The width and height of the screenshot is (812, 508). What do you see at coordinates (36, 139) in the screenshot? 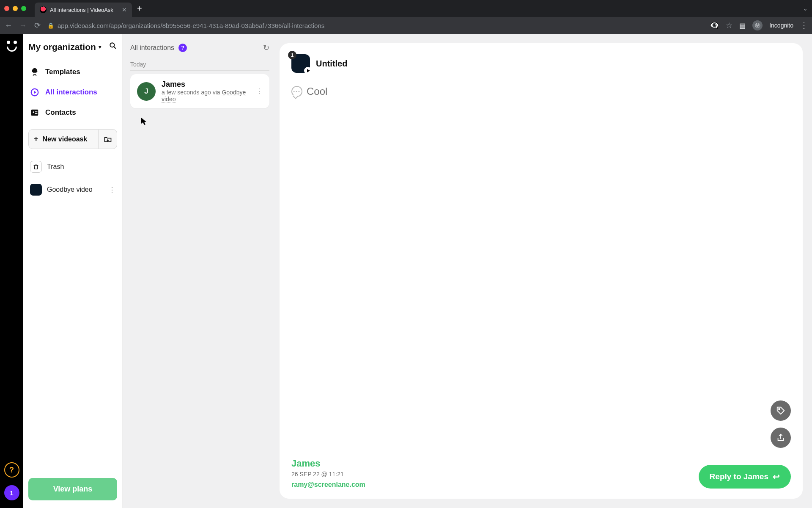
I see `plus-icon: +` at bounding box center [36, 139].